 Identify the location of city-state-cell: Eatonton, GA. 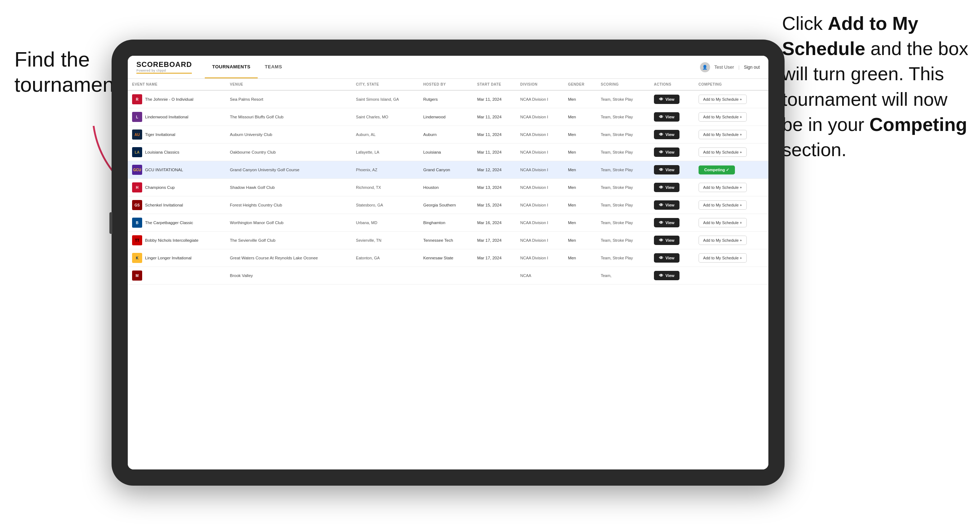
(385, 258).